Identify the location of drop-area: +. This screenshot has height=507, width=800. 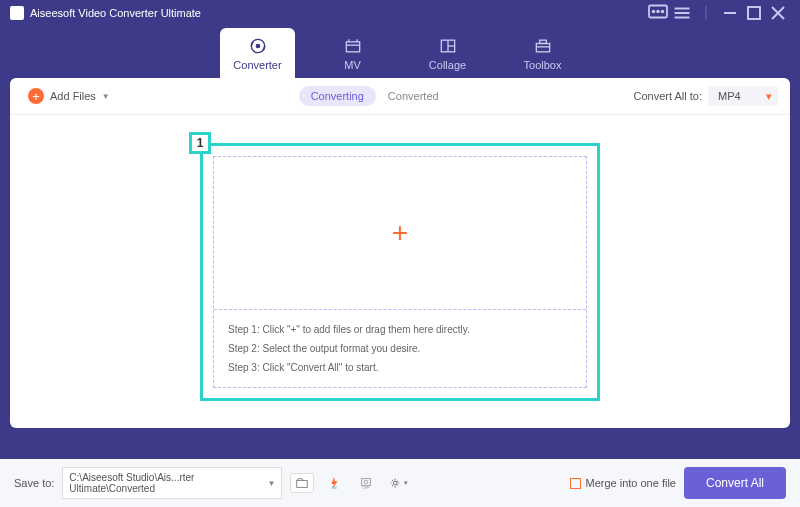
(400, 234).